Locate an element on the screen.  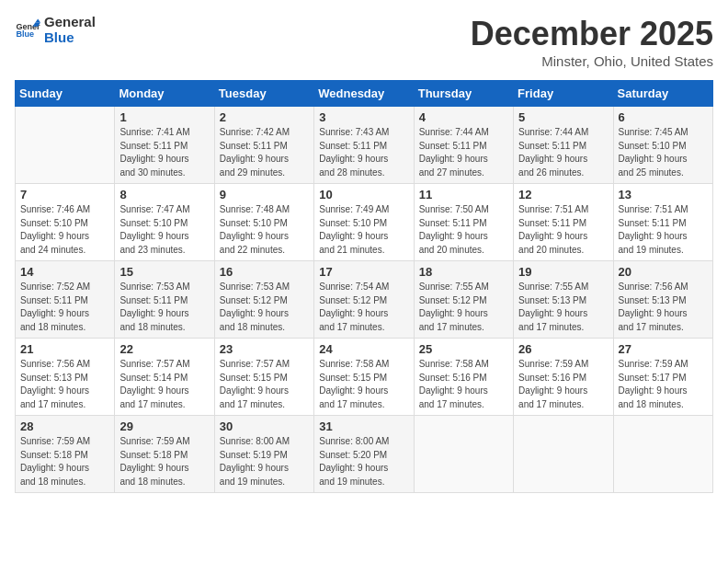
weekday-tuesday: Tuesday is located at coordinates (264, 94).